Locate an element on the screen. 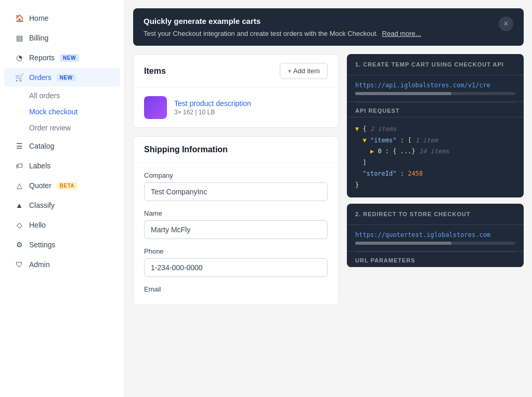  orders-subnav: All orders Mock checkout Order review is located at coordinates (74, 112).